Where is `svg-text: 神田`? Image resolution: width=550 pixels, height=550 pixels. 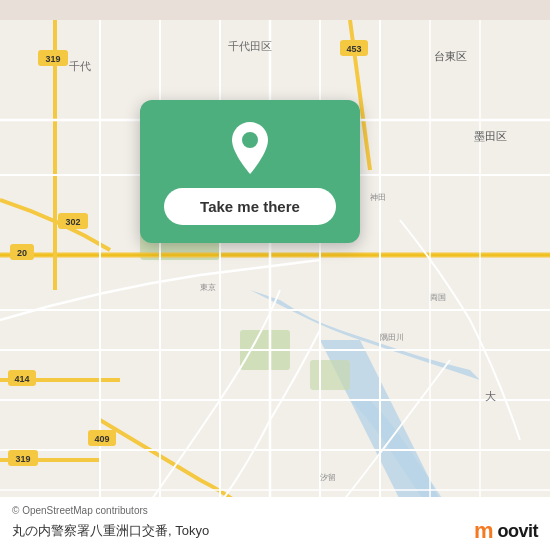
svg-text: 神田 is located at coordinates (378, 198).